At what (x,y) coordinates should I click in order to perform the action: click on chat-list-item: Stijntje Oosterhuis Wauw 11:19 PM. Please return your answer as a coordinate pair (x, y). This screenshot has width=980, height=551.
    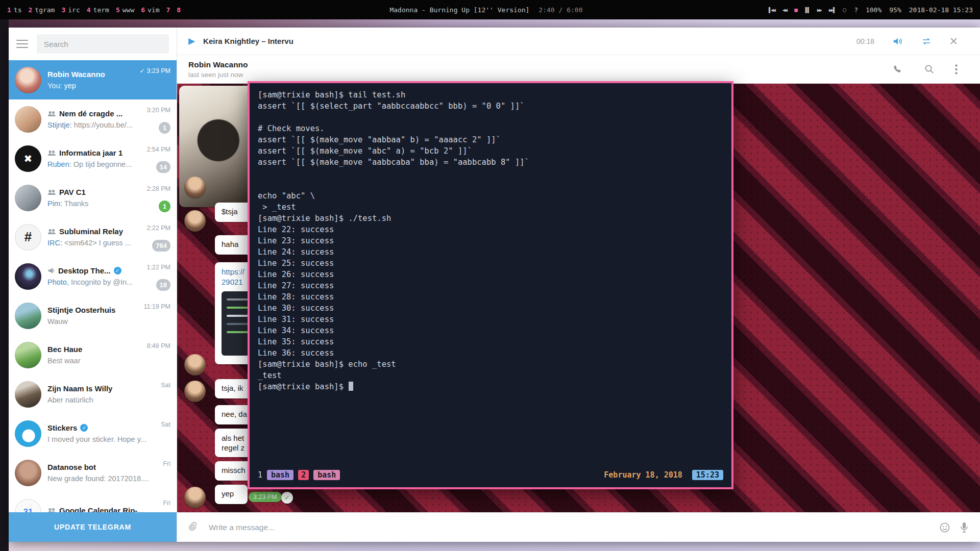
    Looking at the image, I should click on (93, 315).